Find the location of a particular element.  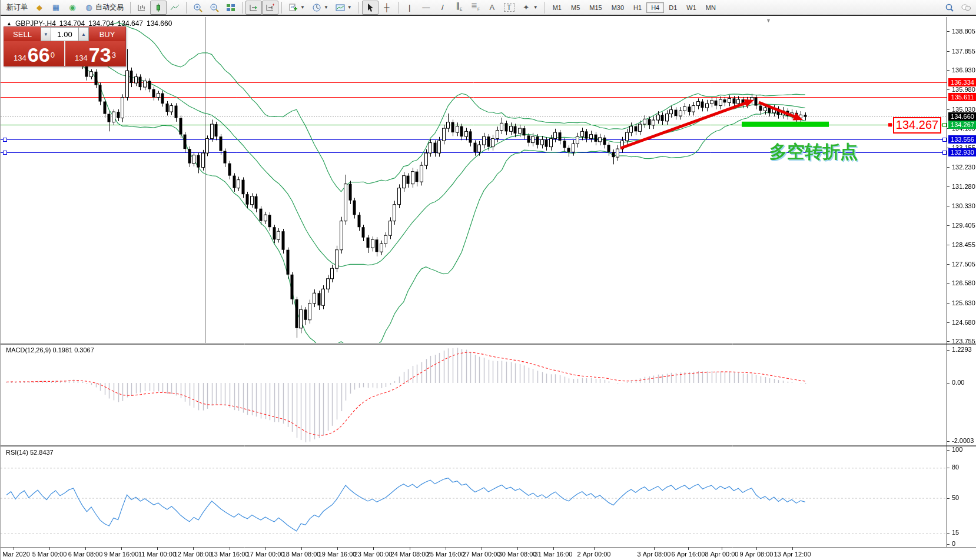

arrows-dropdown-arrow: ▼ is located at coordinates (536, 7).